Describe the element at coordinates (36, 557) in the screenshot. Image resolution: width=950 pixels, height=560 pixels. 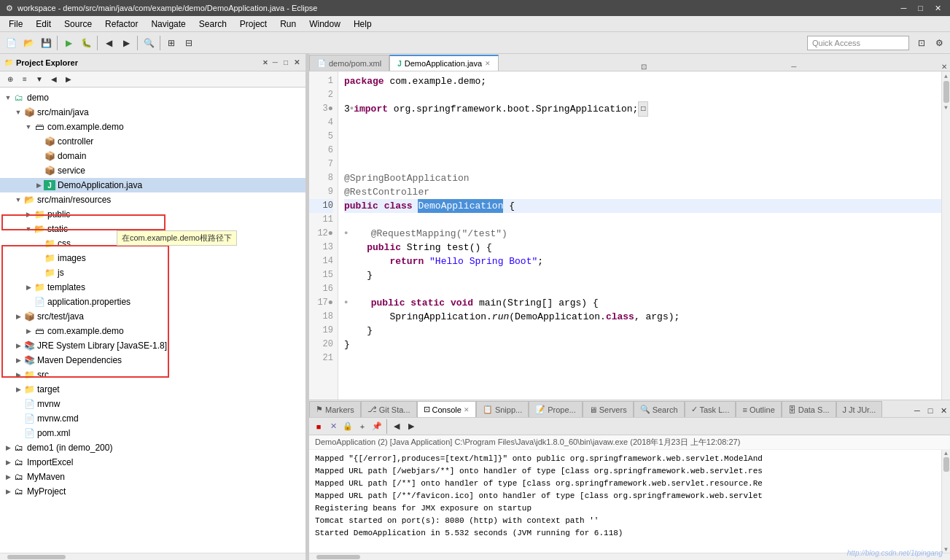
I see `tree-scroll-thumb` at that location.